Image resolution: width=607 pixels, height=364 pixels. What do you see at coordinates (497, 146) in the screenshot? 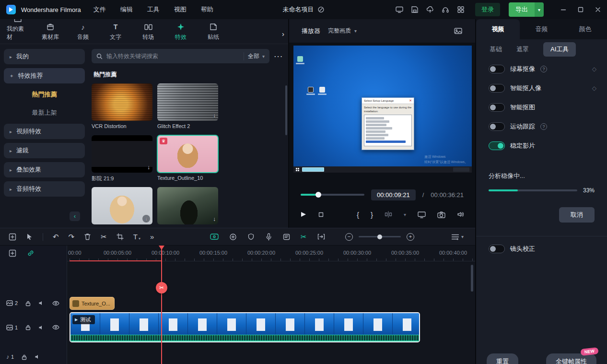
I see `stabilization-toggle` at bounding box center [497, 146].